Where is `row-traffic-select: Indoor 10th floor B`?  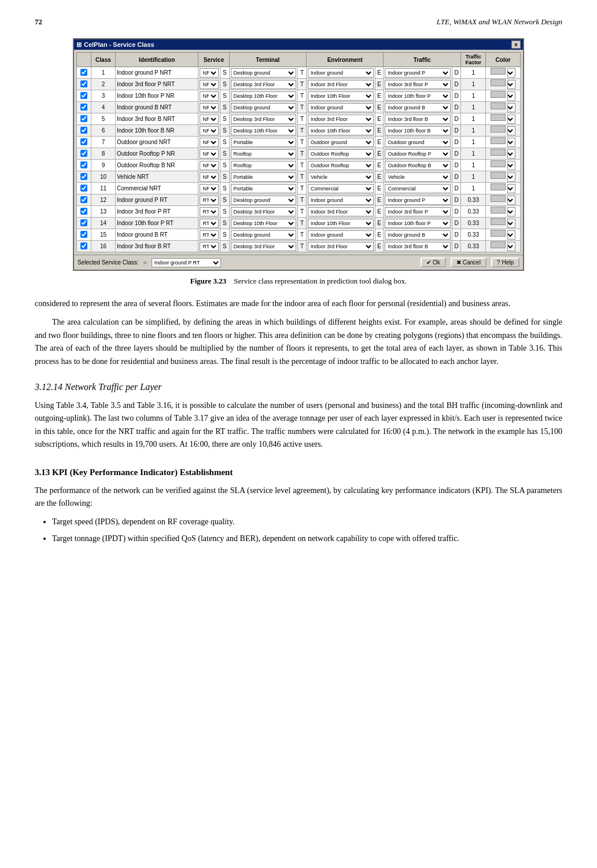
row-traffic-select: Indoor 10th floor B is located at coordinates (418, 131).